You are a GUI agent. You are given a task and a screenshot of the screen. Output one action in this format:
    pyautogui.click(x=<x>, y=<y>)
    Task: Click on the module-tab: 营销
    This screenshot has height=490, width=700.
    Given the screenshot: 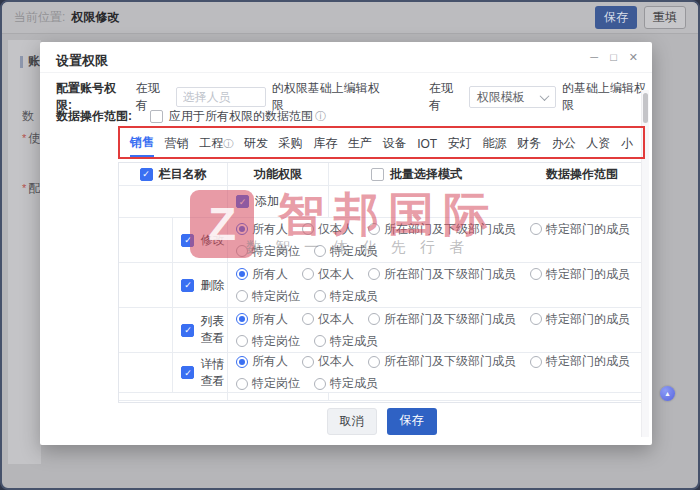 What is the action you would take?
    pyautogui.click(x=177, y=142)
    